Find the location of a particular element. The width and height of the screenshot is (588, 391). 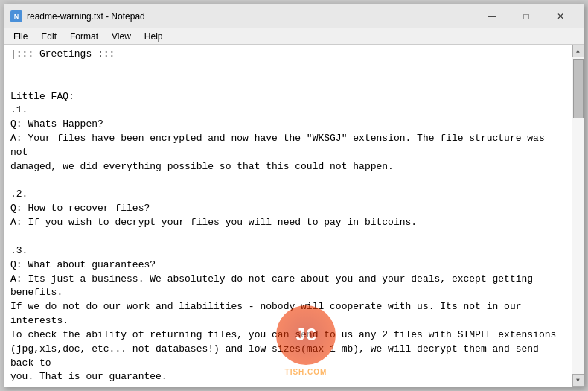

title-bar: N readme-warning.txt - Notepad — □ ✕ is located at coordinates (294, 16).